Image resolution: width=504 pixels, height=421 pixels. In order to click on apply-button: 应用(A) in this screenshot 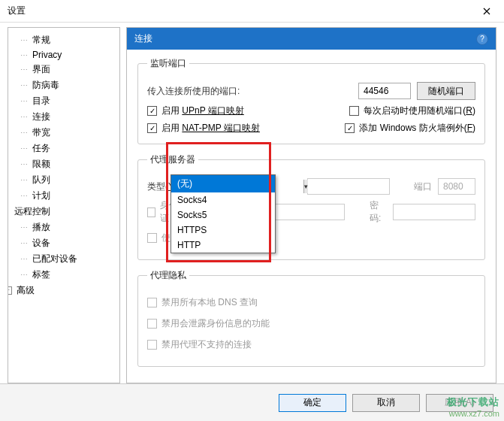, I will do `click(460, 403)`.